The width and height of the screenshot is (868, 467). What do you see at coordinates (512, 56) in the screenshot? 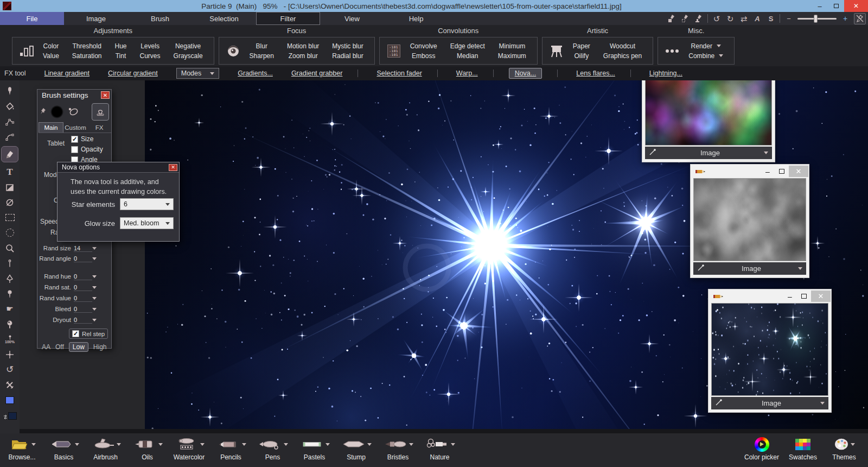
I see `filter-maximum: Maximum` at bounding box center [512, 56].